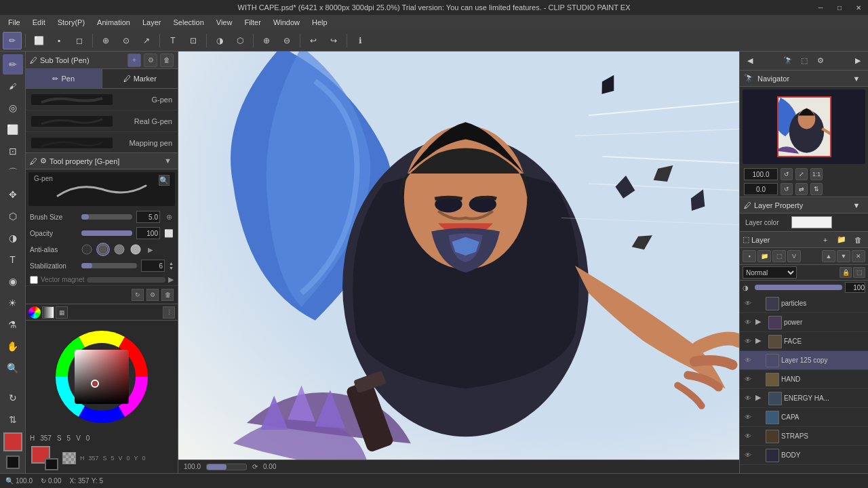 The height and width of the screenshot is (488, 868). I want to click on layer-straps: 👁 STRAPS, so click(804, 436).